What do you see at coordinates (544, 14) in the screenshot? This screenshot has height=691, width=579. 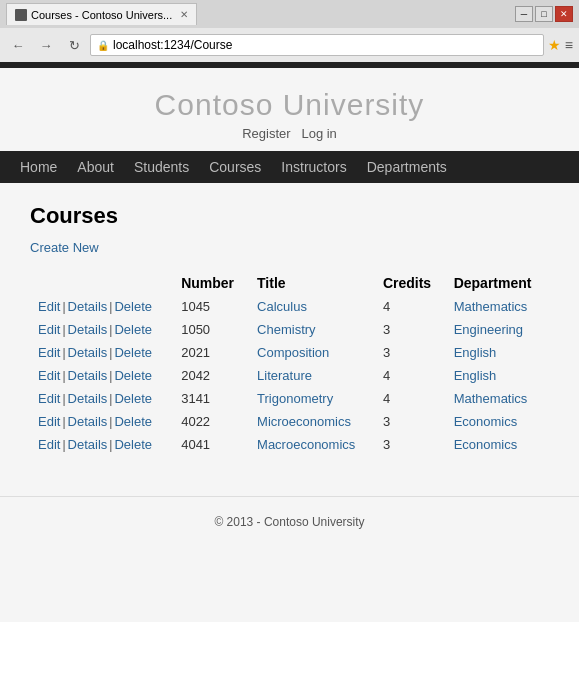 I see `maximize-button: □` at bounding box center [544, 14].